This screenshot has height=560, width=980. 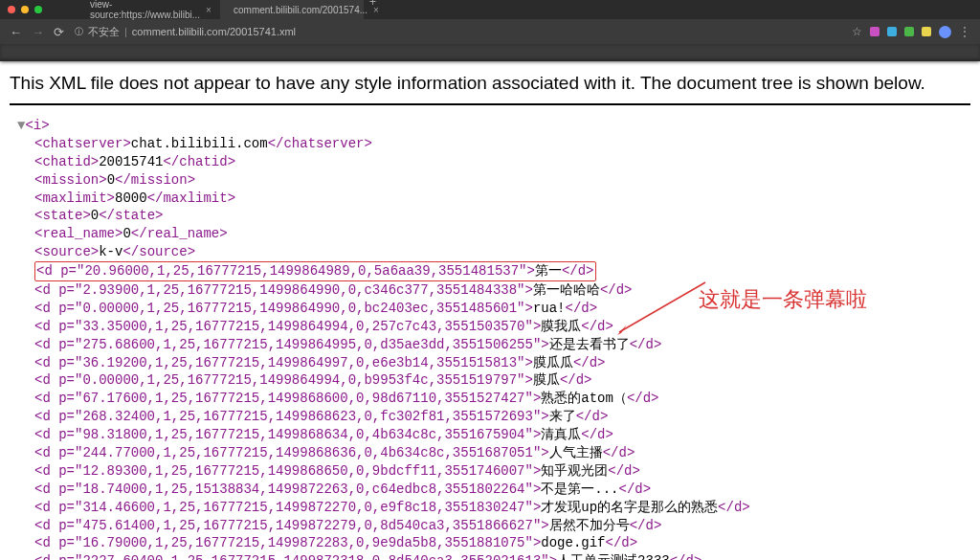 What do you see at coordinates (490, 381) in the screenshot?
I see `xml-danmaku-line: <d p="0.00000,1,25,16777215,1499864994,0…` at bounding box center [490, 381].